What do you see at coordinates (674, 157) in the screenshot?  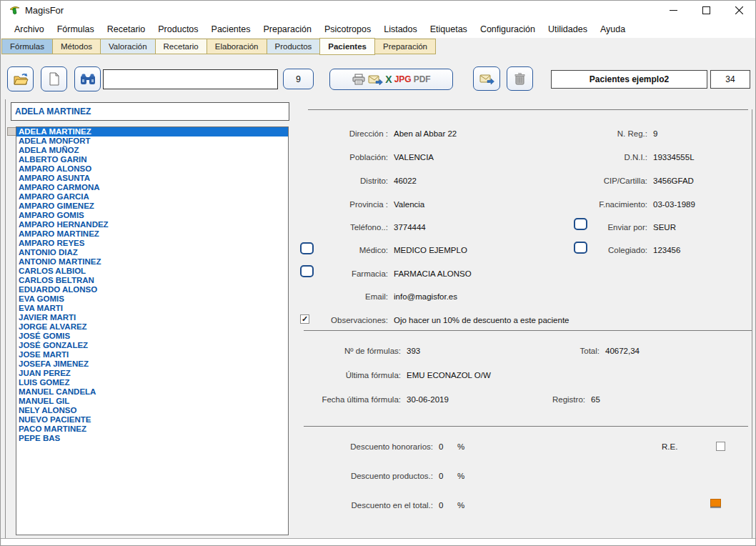 I see `field-value: 19334555L` at bounding box center [674, 157].